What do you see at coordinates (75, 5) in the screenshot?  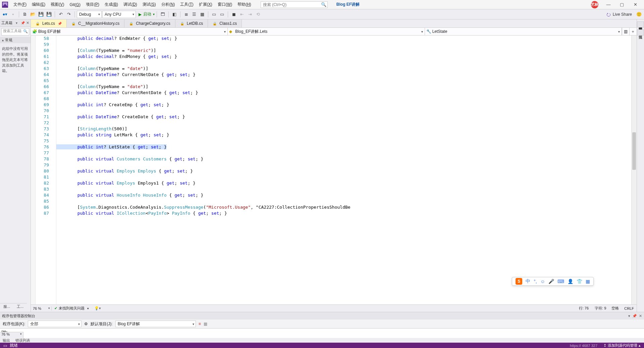 I see `menu-g: Git(G)` at bounding box center [75, 5].